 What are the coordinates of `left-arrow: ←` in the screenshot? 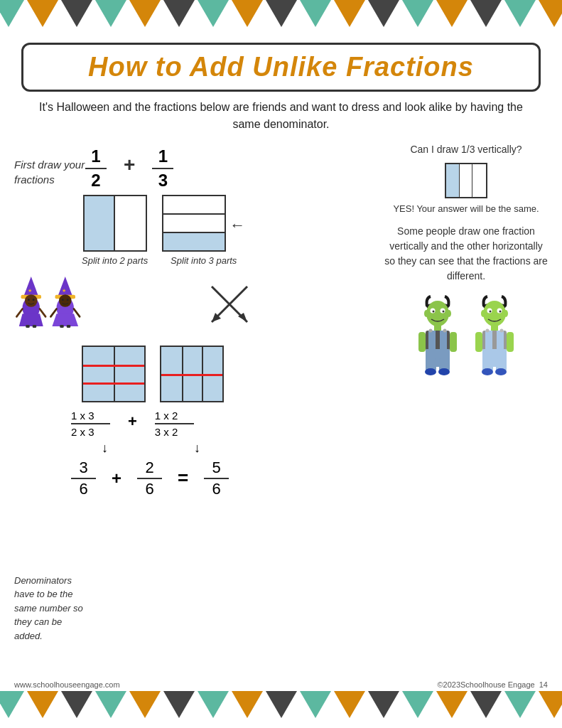 It's located at (237, 225).